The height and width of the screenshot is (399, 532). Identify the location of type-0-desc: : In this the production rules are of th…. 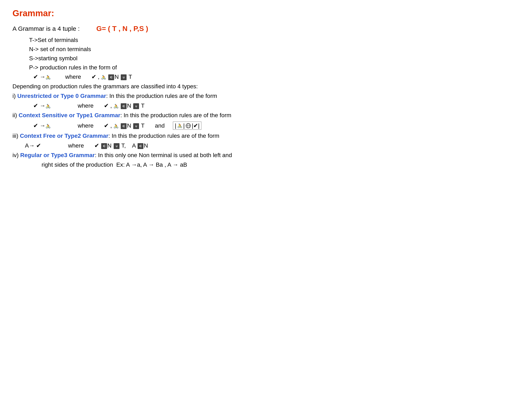
(162, 96).